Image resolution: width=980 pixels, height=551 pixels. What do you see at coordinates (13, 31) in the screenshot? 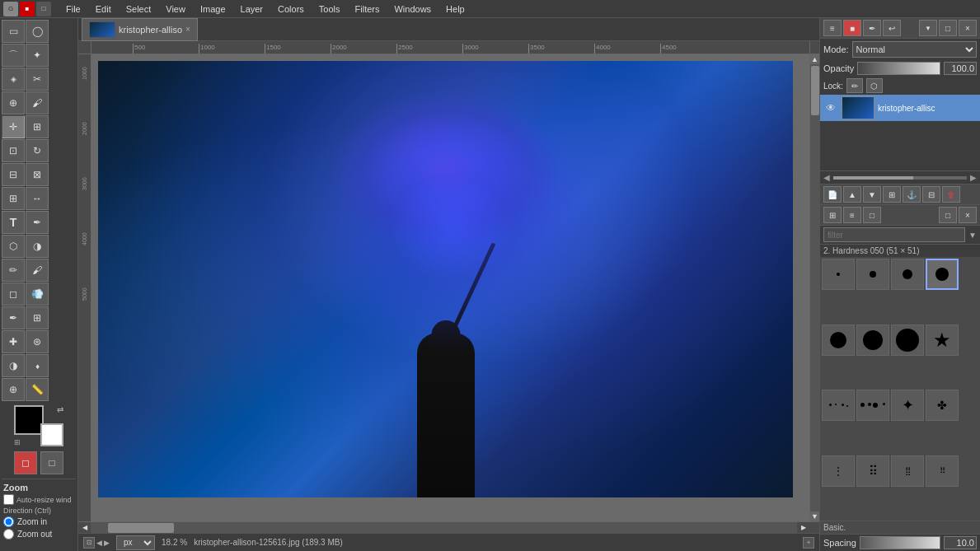
I see `tool-rect-select: ▭` at bounding box center [13, 31].